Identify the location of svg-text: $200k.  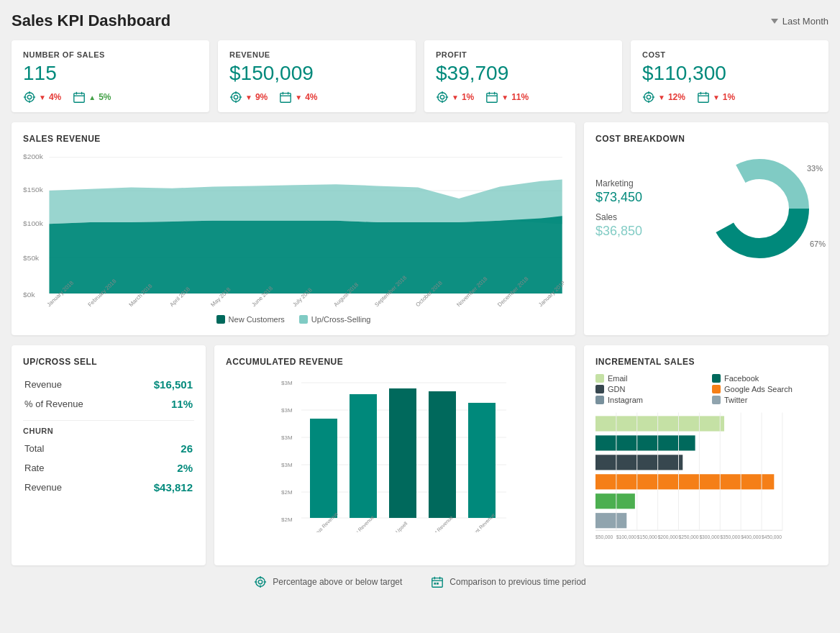
(33, 157).